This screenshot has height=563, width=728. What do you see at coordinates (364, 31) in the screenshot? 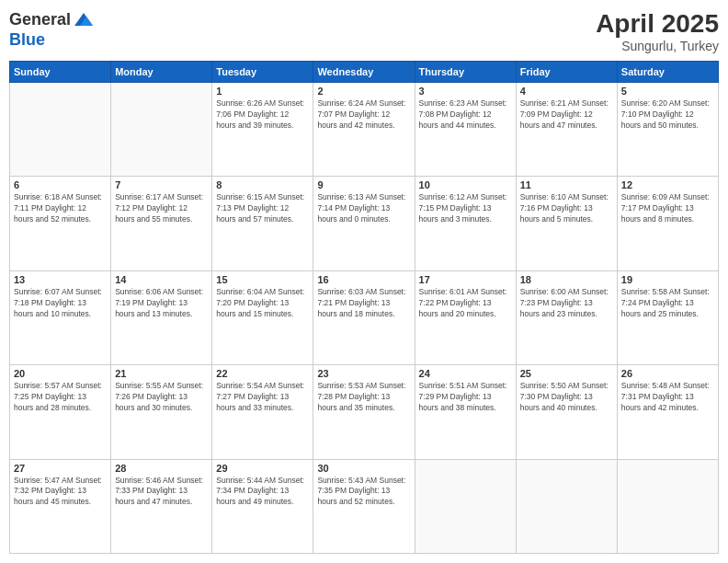
I see `header: General Blue April 2025 Sungurlu, Turkey` at bounding box center [364, 31].